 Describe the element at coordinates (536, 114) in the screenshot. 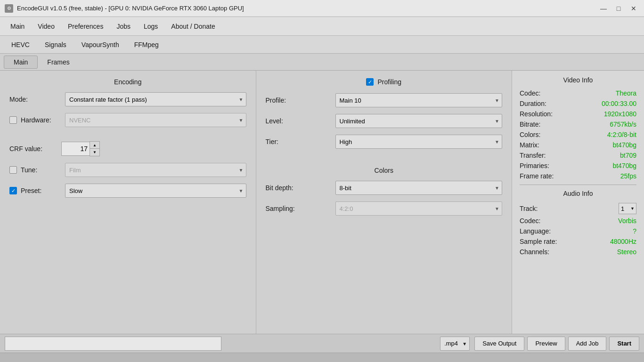

I see `video-resolution-label: Resolution:` at that location.